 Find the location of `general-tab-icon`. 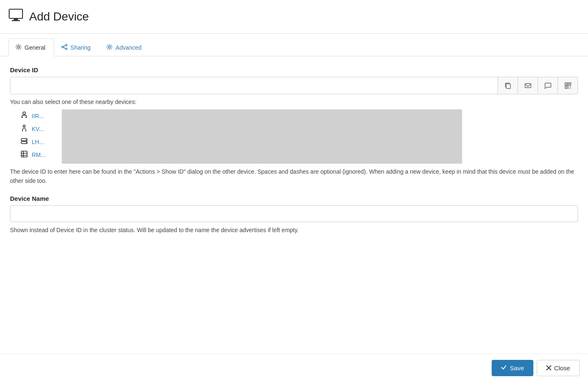

general-tab-icon is located at coordinates (18, 48).